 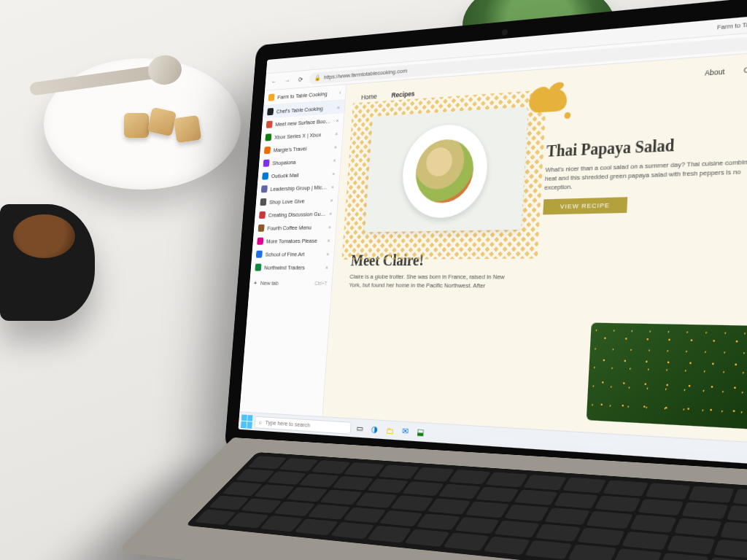 I want to click on recipe-title: Thai Papaya Salad, so click(x=646, y=146).